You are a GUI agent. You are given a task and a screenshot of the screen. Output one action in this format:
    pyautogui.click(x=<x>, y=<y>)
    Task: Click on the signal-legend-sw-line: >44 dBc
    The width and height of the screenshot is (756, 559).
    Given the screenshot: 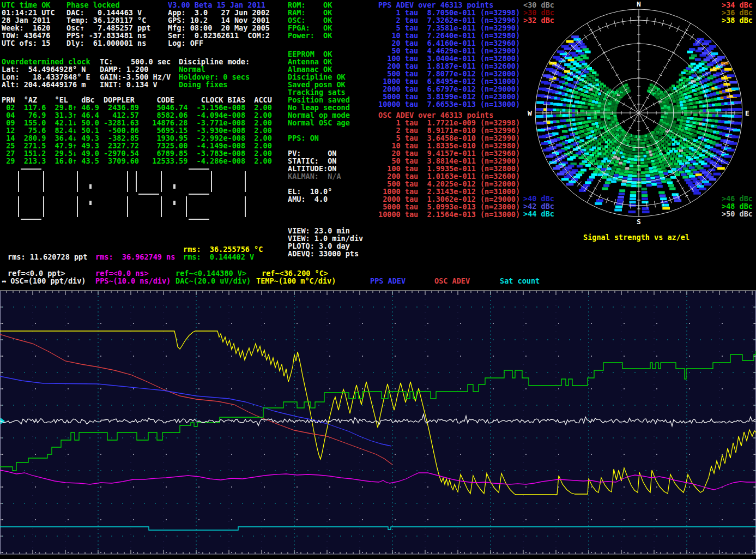 What is the action you would take?
    pyautogui.click(x=539, y=214)
    